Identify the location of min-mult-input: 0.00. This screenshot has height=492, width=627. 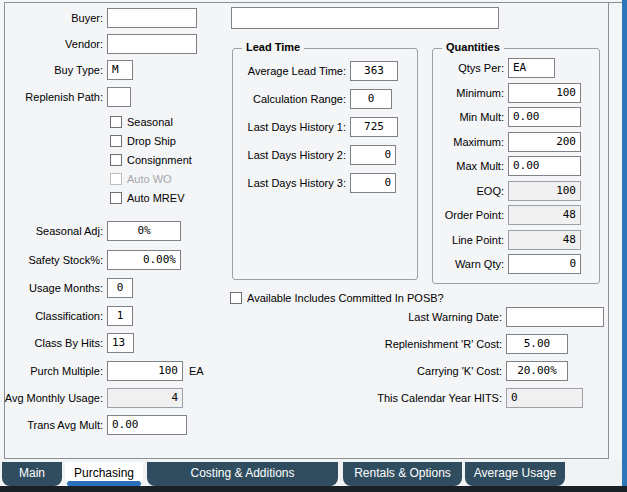
(544, 117).